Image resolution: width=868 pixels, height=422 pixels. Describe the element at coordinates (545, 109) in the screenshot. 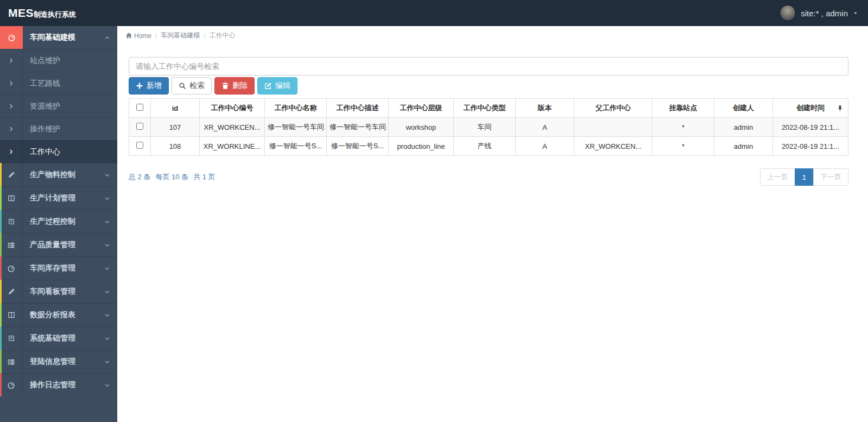

I see `column-header-7: 版本` at that location.